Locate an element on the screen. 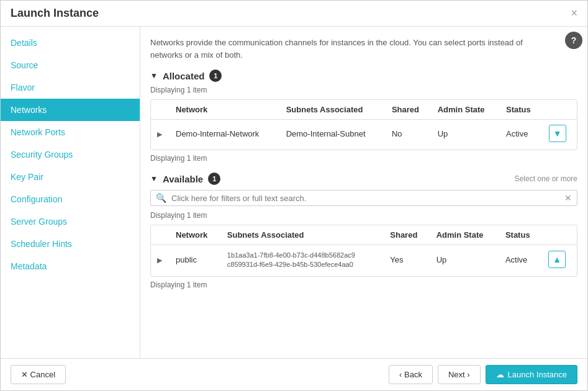  search-input is located at coordinates (365, 199).